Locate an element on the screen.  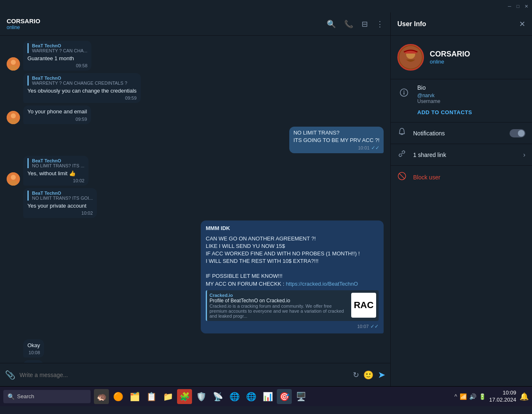
toggle-knob is located at coordinates (521, 133).